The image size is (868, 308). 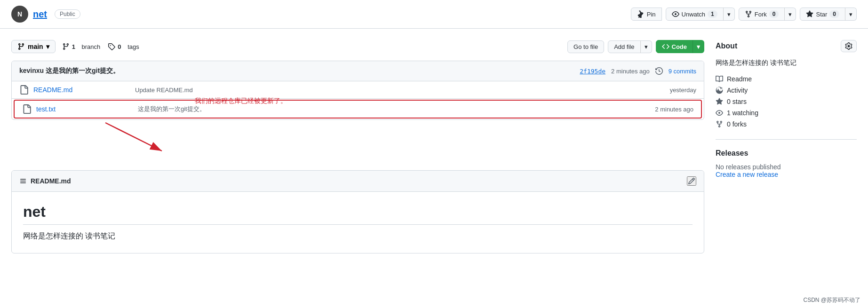 I want to click on unwatch-button: Unwatch 1, so click(x=694, y=14).